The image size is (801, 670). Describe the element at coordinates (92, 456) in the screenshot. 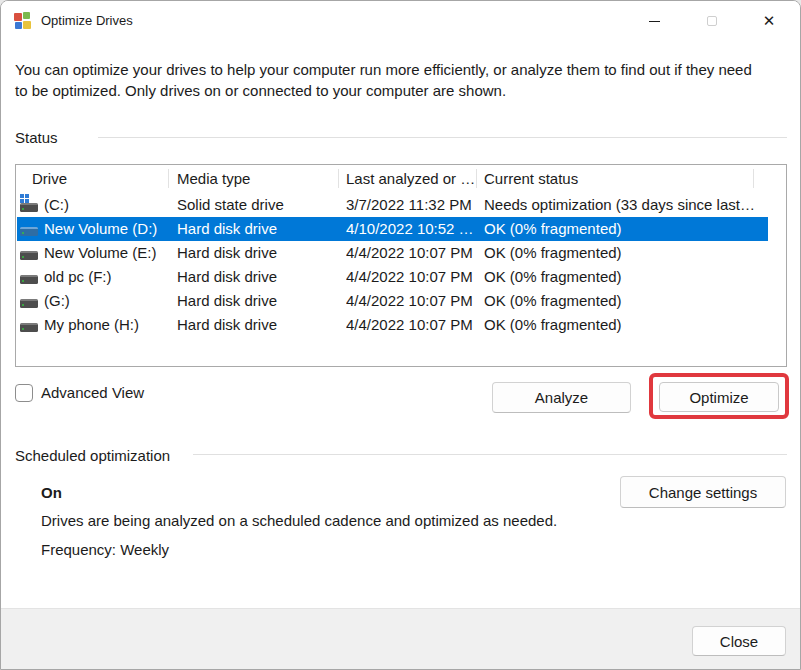

I see `scheduled-optimization-label: Scheduled optimization` at that location.